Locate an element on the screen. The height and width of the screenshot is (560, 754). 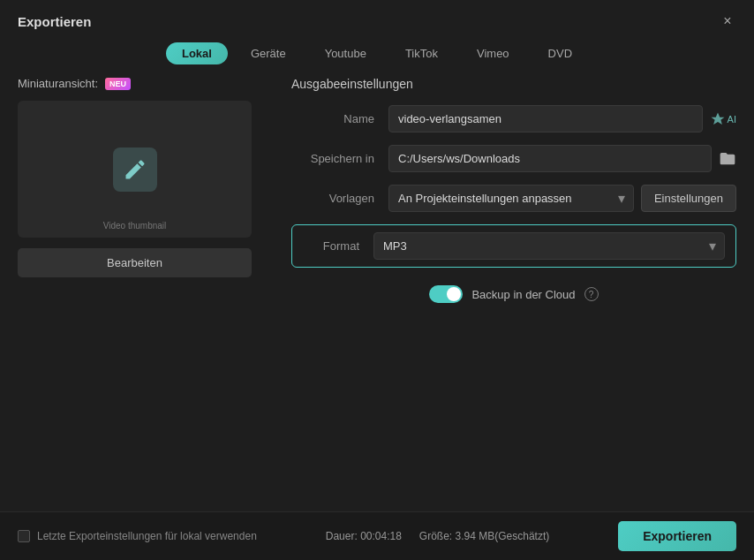
settings-button: Einstellungen is located at coordinates (689, 198).